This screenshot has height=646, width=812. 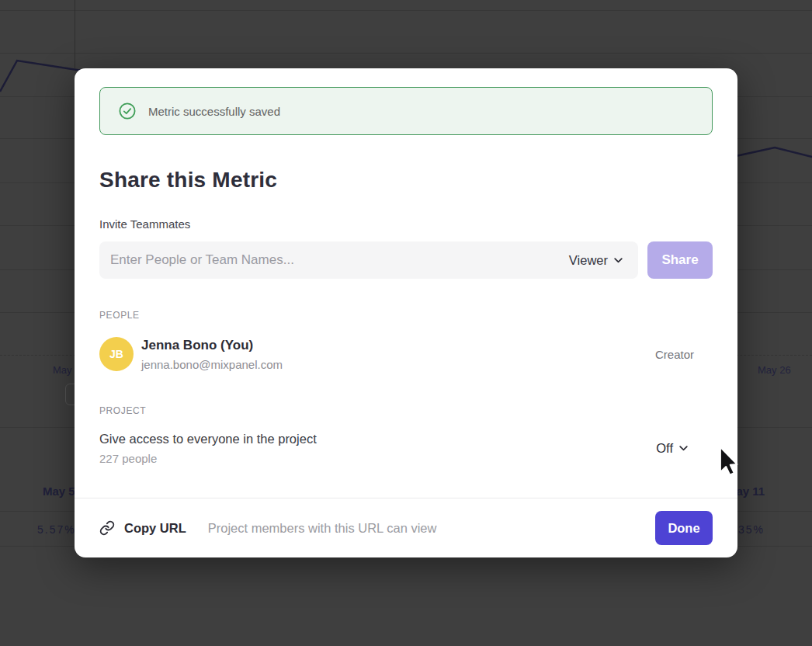 I want to click on person-info: Jenna Bono (You) jenna.bono@mixpanel.com, so click(x=212, y=354).